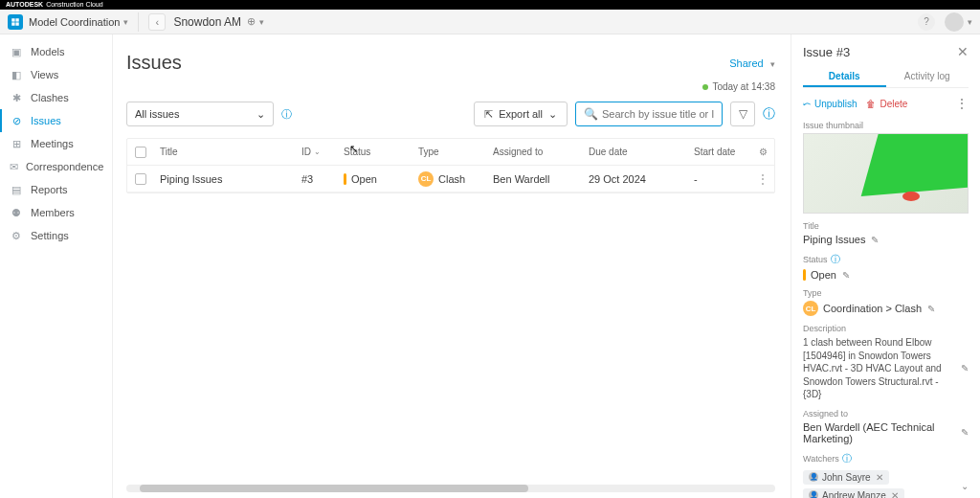 The width and height of the screenshot is (980, 498). Describe the element at coordinates (490, 22) in the screenshot. I see `app-header: Model Coordination ▾ ‹ Snowdon AM ⊕ ▾ ? …` at that location.